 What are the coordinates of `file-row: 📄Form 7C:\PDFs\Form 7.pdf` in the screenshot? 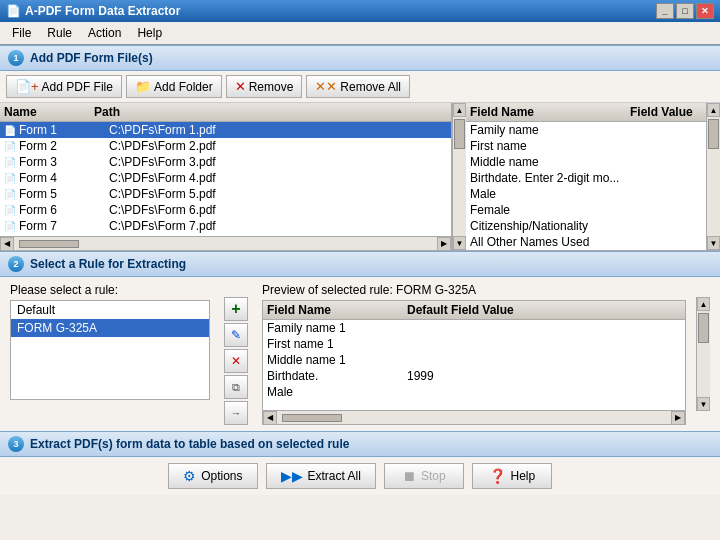 It's located at (226, 226).